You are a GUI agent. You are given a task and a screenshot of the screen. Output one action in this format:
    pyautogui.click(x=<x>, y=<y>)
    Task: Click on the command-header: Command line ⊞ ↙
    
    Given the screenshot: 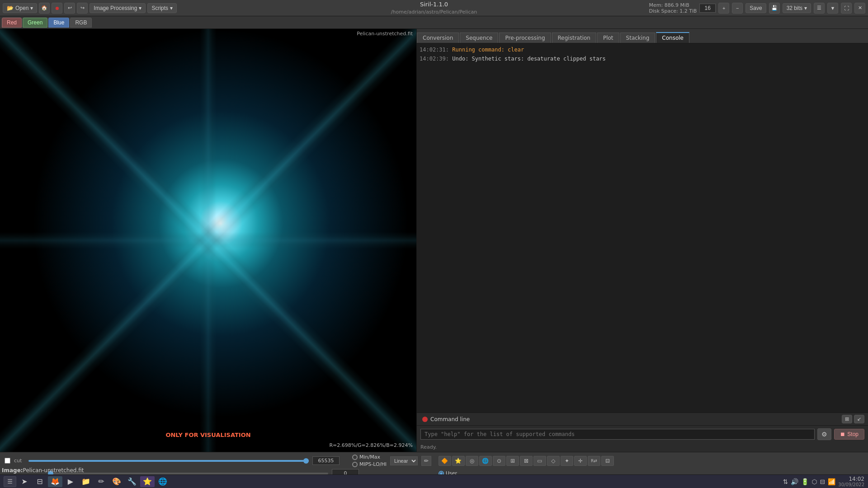 What is the action you would take?
    pyautogui.click(x=642, y=419)
    